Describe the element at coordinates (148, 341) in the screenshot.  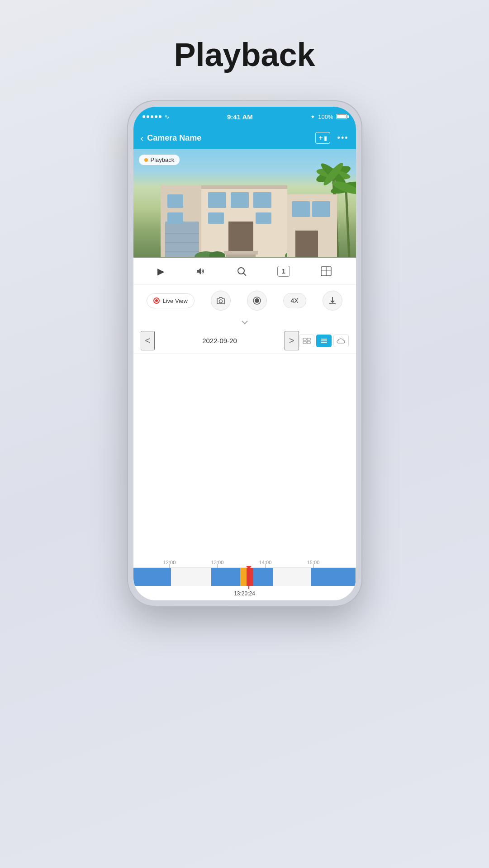
I see `prev-date-button: <` at that location.